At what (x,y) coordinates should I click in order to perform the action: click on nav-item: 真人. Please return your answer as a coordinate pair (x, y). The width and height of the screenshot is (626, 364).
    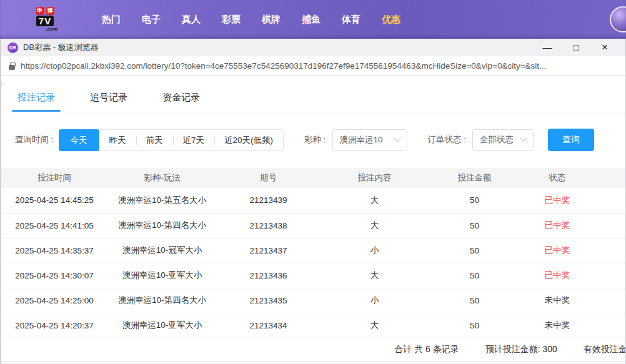
    Looking at the image, I should click on (191, 20).